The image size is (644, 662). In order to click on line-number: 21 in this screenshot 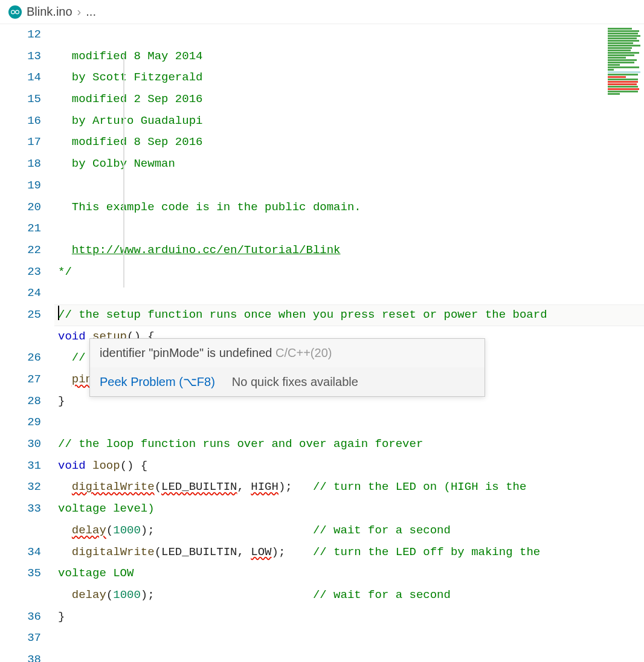, I will do `click(21, 229)`.